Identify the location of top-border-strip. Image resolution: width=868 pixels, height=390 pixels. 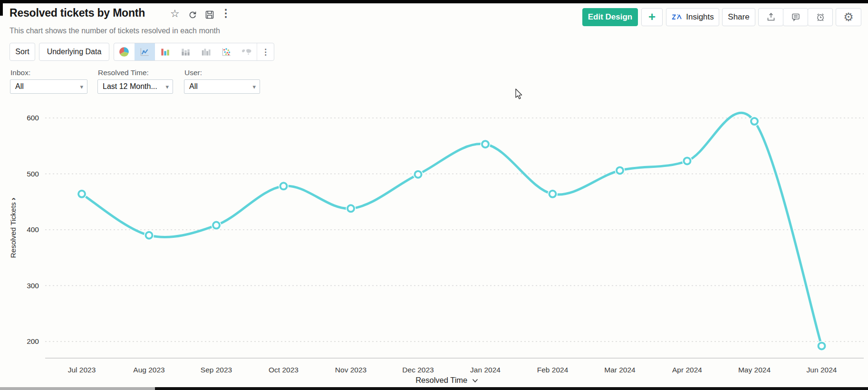
(434, 2).